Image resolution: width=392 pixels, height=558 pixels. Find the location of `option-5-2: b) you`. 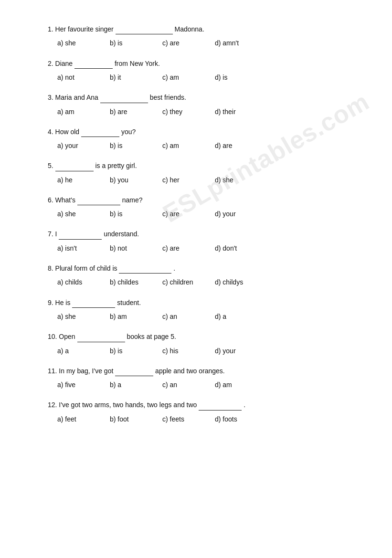

option-5-2: b) you is located at coordinates (136, 180).